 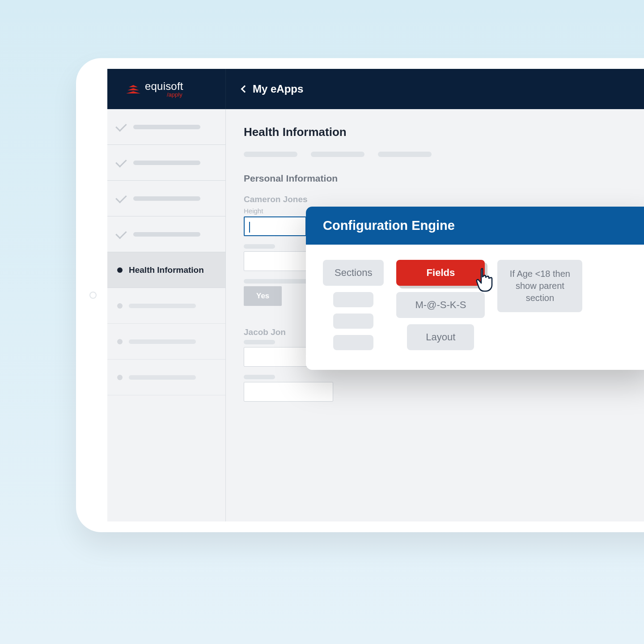 What do you see at coordinates (444, 199) in the screenshot?
I see `person-name: Cameron Jones` at bounding box center [444, 199].